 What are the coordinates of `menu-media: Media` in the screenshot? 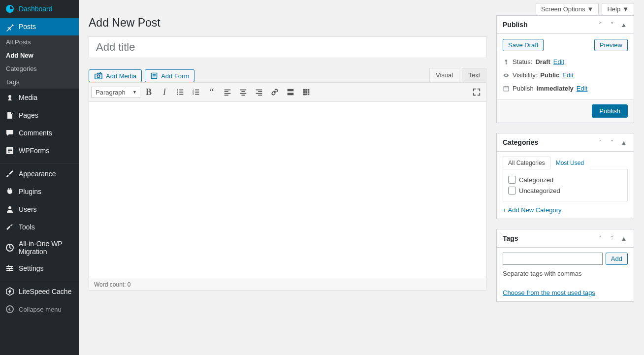 It's located at (39, 97).